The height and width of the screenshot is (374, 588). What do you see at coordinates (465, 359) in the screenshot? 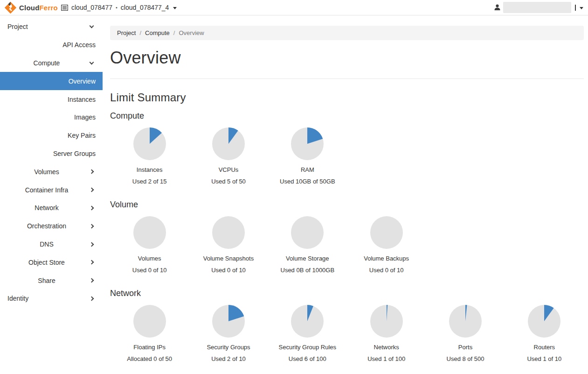
I see `chart-caption: Used 8 of 500` at bounding box center [465, 359].